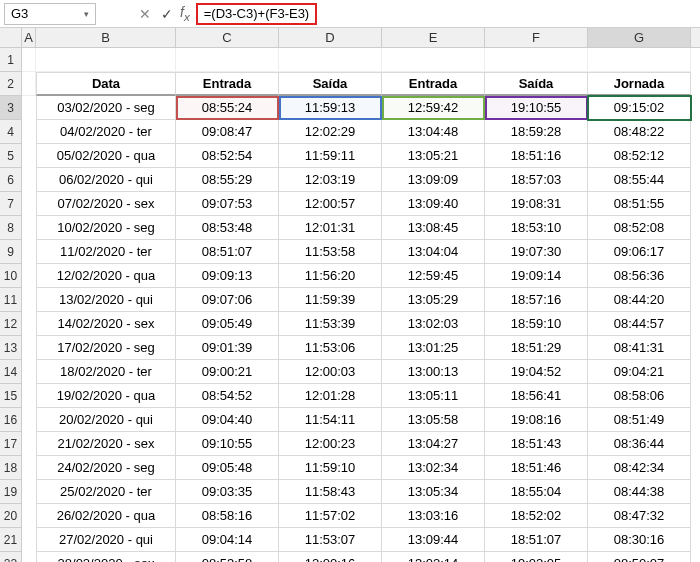 This screenshot has height=562, width=700. I want to click on cell: 09:09:13, so click(228, 276).